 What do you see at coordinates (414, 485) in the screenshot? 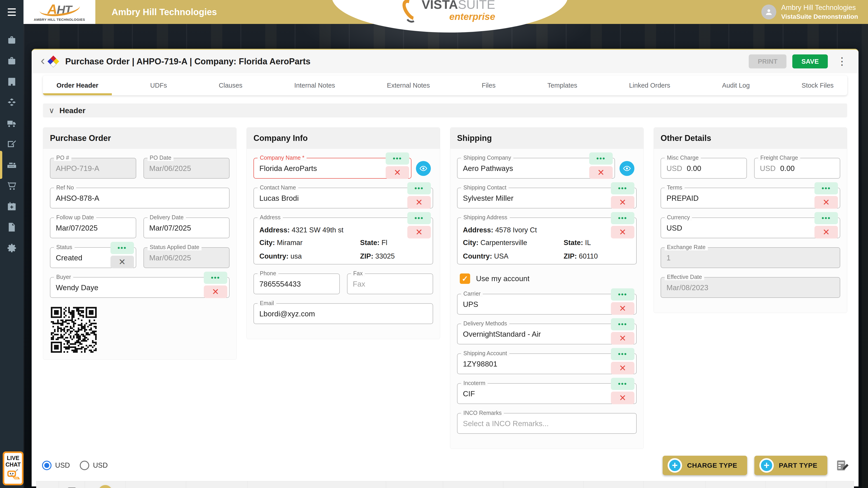
I see `col-description: DESCRIPTION` at bounding box center [414, 485].